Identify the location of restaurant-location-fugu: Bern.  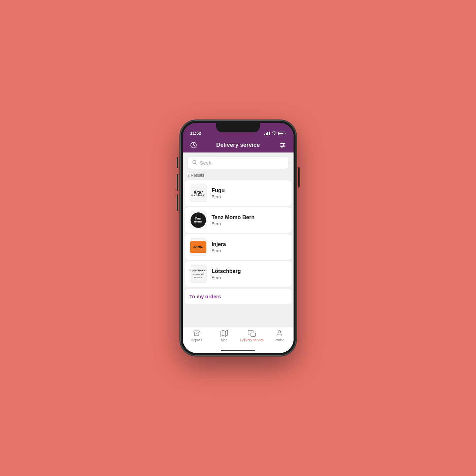
(218, 197).